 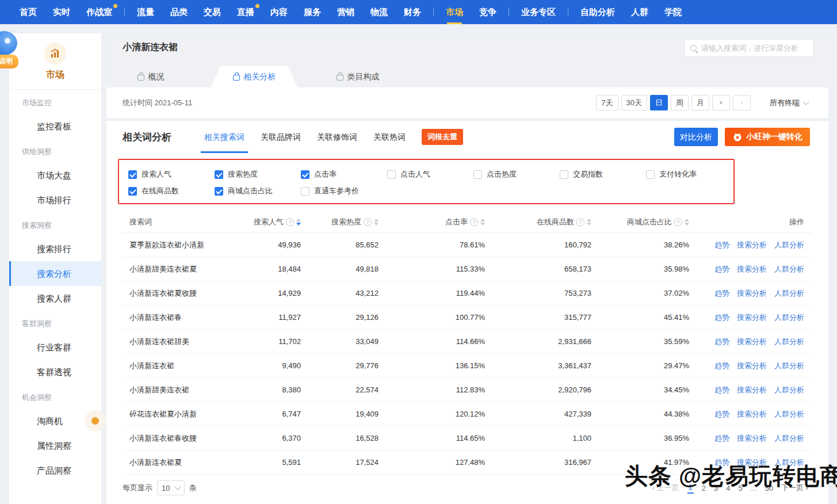 What do you see at coordinates (659, 102) in the screenshot?
I see `period-day-button: 日` at bounding box center [659, 102].